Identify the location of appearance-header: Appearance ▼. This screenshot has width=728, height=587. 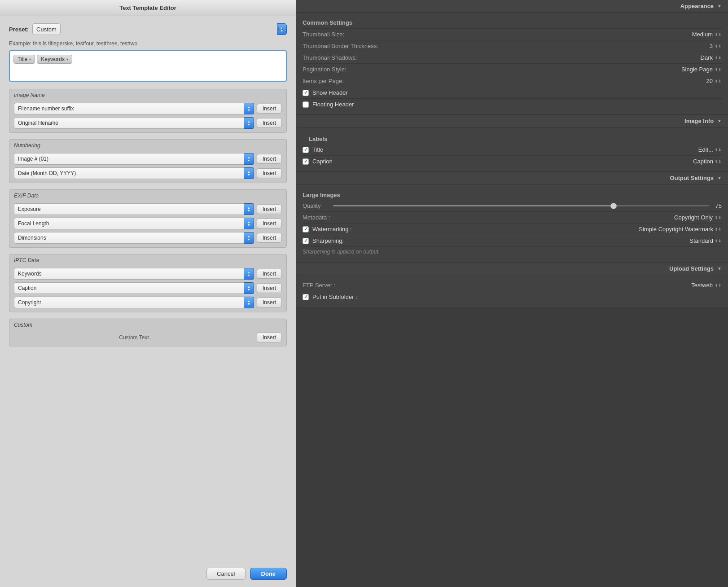
(512, 6).